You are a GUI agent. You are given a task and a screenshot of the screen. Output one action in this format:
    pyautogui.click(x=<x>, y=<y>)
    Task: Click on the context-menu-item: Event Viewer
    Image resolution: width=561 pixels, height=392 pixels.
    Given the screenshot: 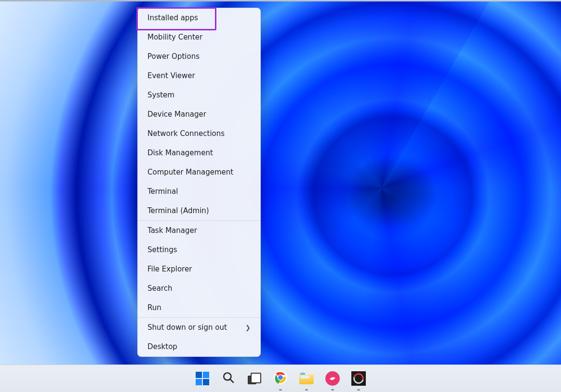 What is the action you would take?
    pyautogui.click(x=199, y=76)
    